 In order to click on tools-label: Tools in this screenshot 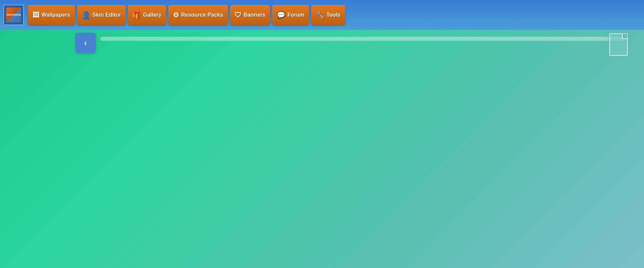, I will do `click(334, 15)`.